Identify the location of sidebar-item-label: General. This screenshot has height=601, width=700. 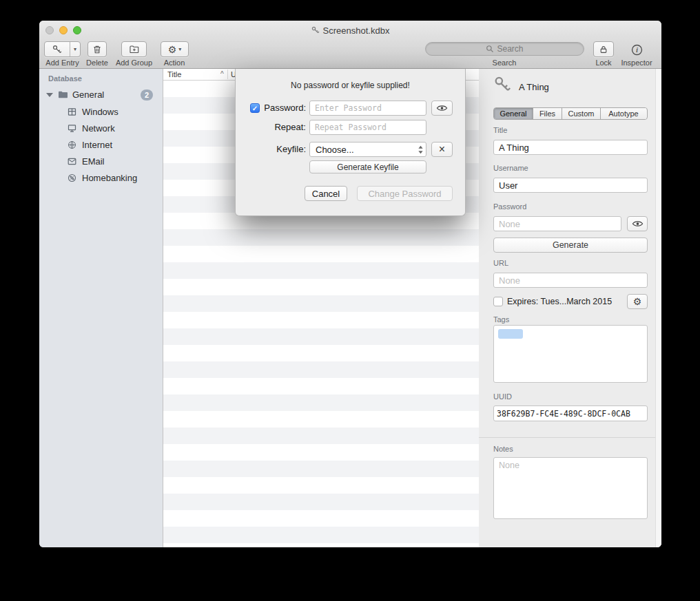
(88, 95).